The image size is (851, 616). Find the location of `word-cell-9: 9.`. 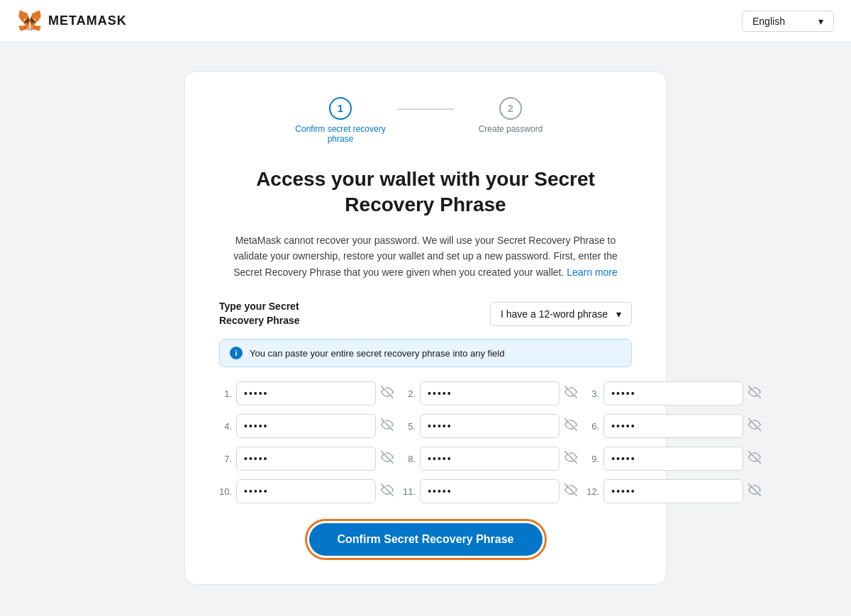

word-cell-9: 9. is located at coordinates (674, 459).